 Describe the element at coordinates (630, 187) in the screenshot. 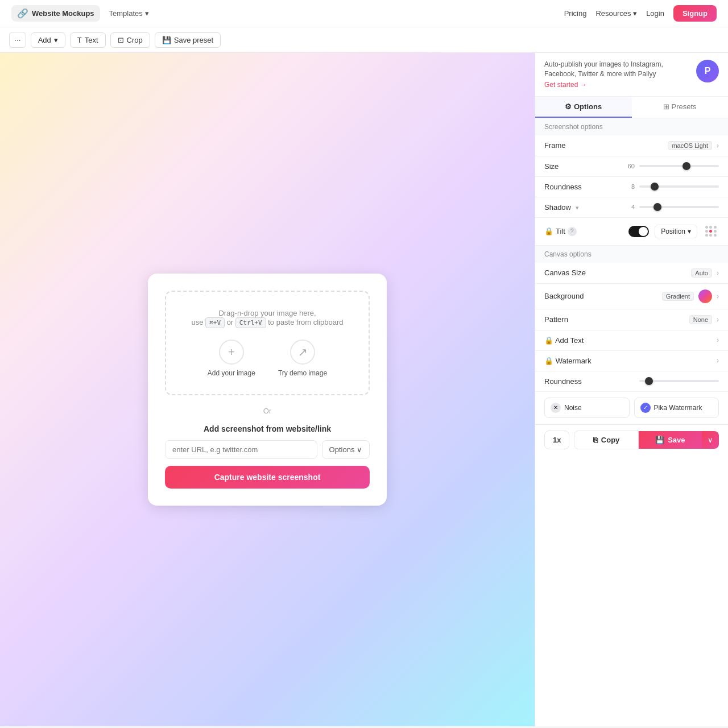

I see `roundness-value: 8` at that location.